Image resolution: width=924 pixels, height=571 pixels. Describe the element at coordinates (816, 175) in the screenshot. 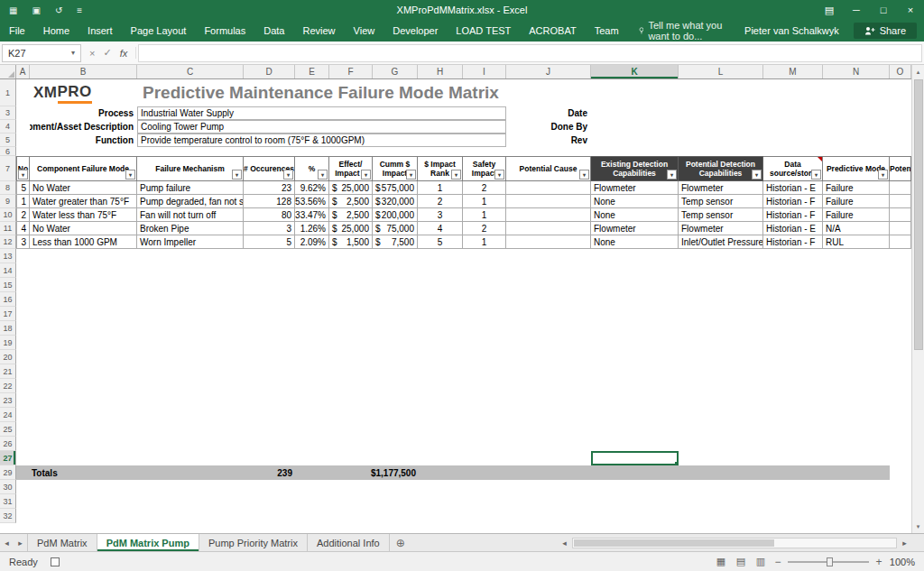

I see `filter-button-M: ▾` at that location.